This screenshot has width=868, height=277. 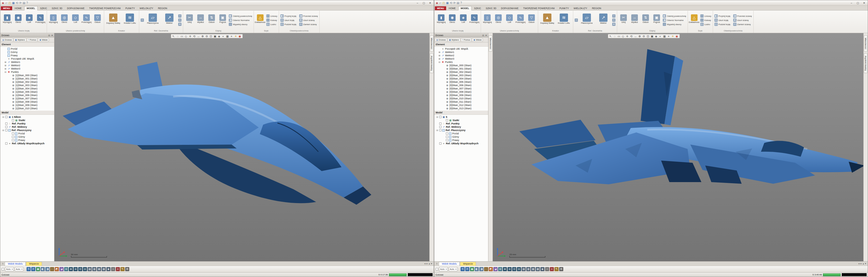 I want to click on ribbon-row-tool: ◧Odetnij powierzchnię, so click(x=241, y=16).